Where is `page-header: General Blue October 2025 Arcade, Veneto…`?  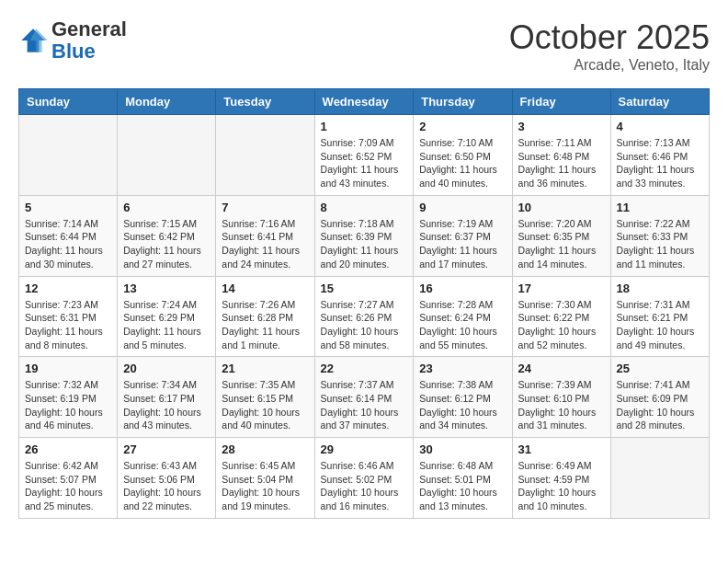
page-header: General Blue October 2025 Arcade, Veneto… is located at coordinates (364, 46).